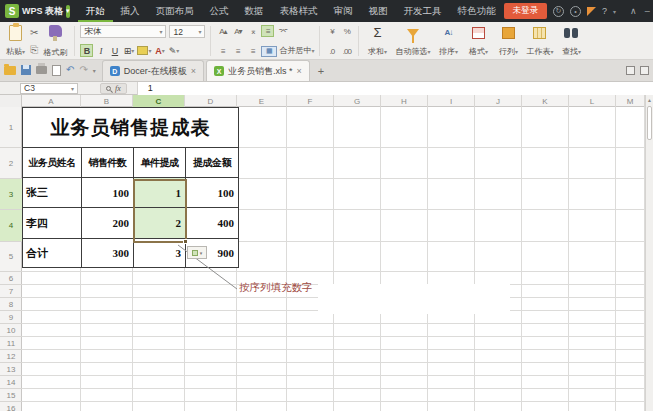 The width and height of the screenshot is (653, 411). Describe the element at coordinates (153, 70) in the screenshot. I see `tab-docer-templates: D Docer-在线模板 ×` at that location.